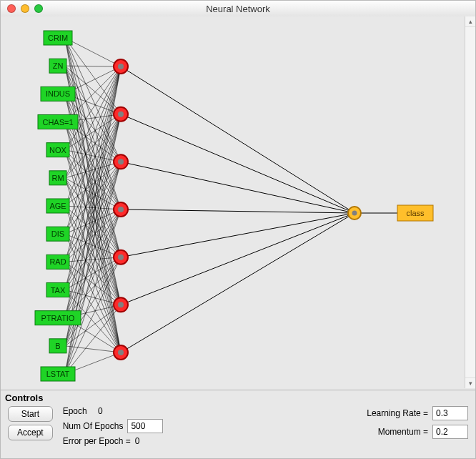  Describe the element at coordinates (354, 213) in the screenshot. I see `aggregator-node-core` at that location.